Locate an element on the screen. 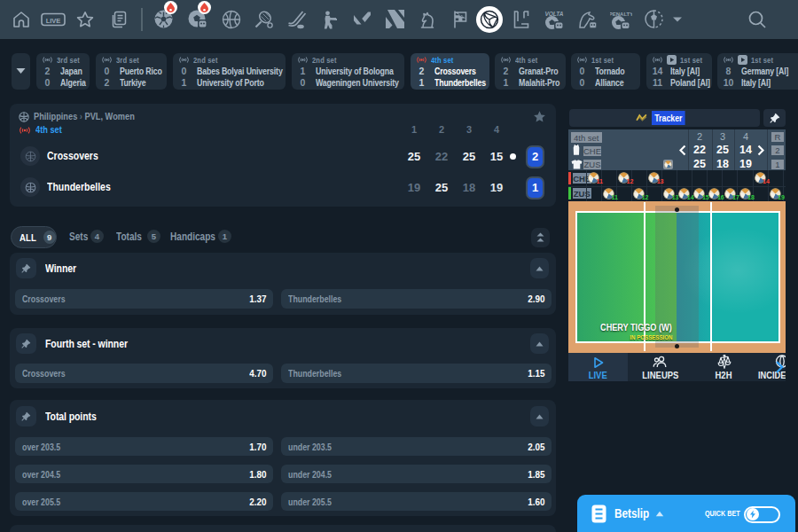  svg-text: PENALTY is located at coordinates (621, 14).